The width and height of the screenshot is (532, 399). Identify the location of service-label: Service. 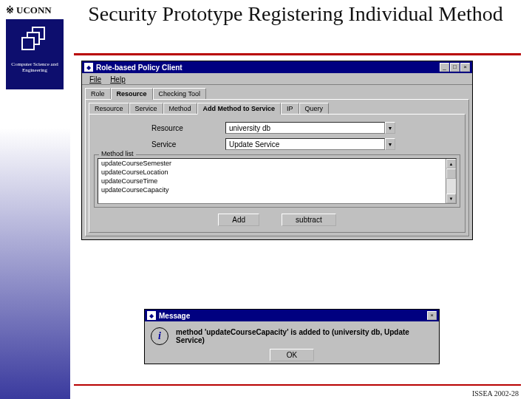
(188, 145).